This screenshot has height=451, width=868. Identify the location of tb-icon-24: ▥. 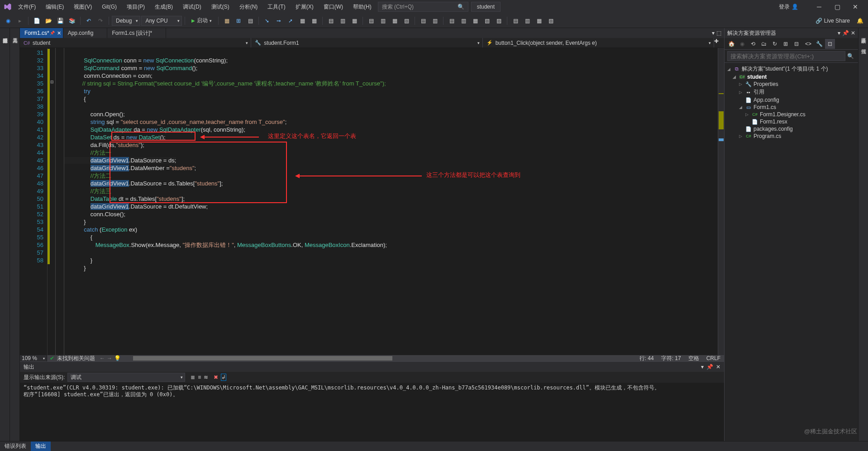
(527, 21).